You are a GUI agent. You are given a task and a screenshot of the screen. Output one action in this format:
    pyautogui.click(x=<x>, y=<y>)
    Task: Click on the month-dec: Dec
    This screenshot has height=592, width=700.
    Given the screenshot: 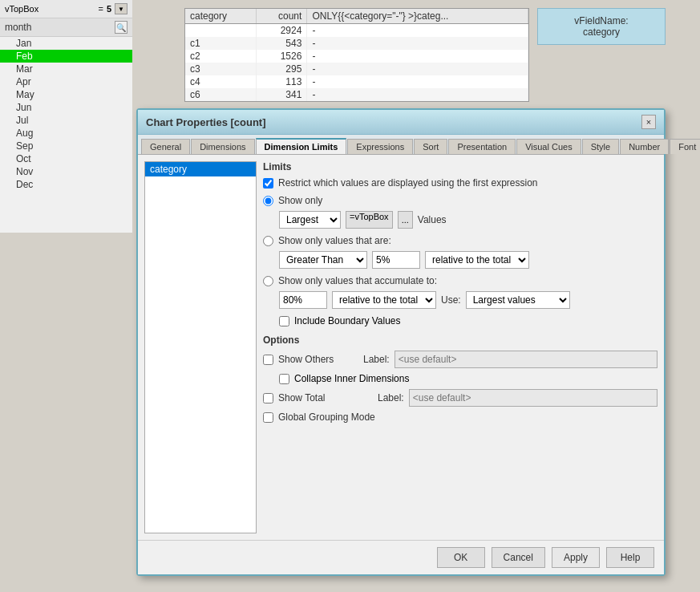 What is the action you would take?
    pyautogui.click(x=66, y=184)
    